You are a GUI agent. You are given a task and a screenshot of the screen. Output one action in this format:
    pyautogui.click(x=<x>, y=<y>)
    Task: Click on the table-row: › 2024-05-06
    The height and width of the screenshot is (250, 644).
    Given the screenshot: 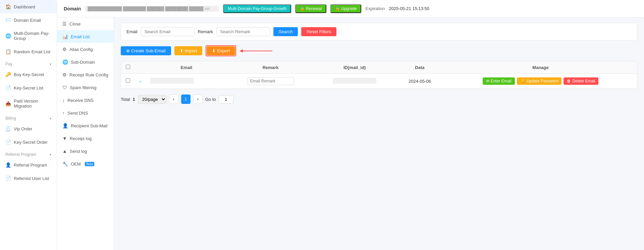 What is the action you would take?
    pyautogui.click(x=379, y=81)
    